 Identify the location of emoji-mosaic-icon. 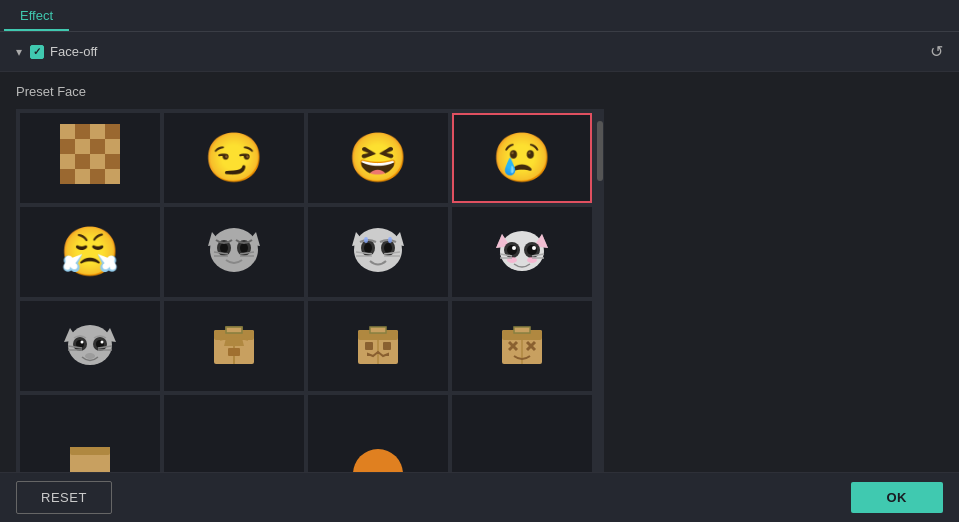
(90, 158).